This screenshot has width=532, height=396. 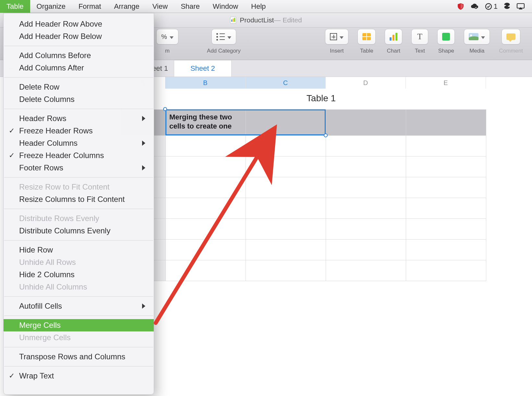 What do you see at coordinates (79, 306) in the screenshot?
I see `mi-autofill-cells: Autofill Cells` at bounding box center [79, 306].